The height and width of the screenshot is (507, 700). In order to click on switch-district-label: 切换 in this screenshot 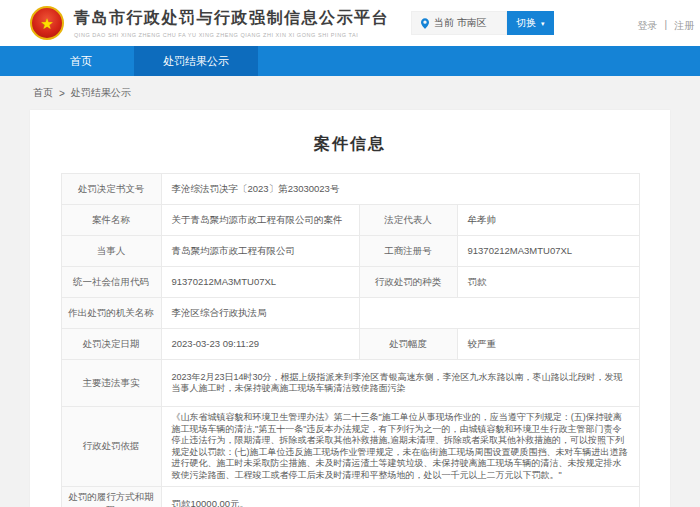, I will do `click(526, 23)`.